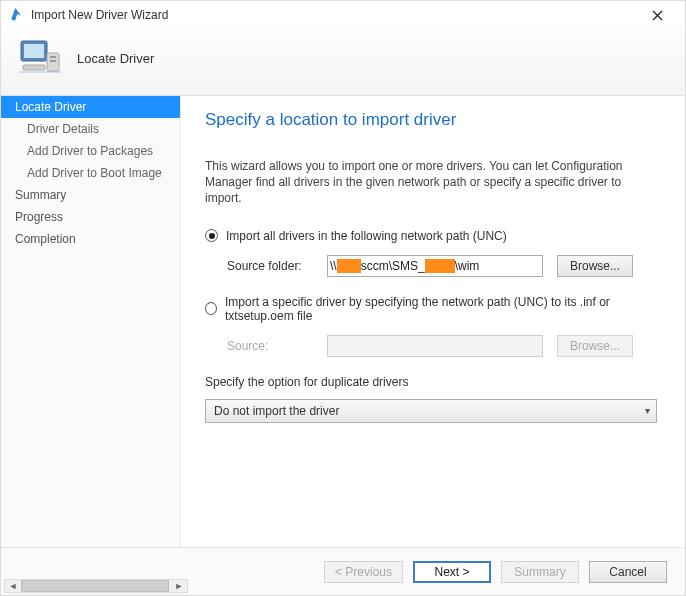  Describe the element at coordinates (452, 572) in the screenshot. I see `button-label: Next >` at that location.